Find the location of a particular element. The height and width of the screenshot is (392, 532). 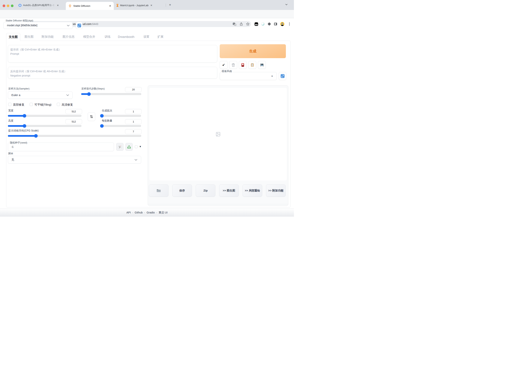

read-params-button: ↙ is located at coordinates (223, 65).